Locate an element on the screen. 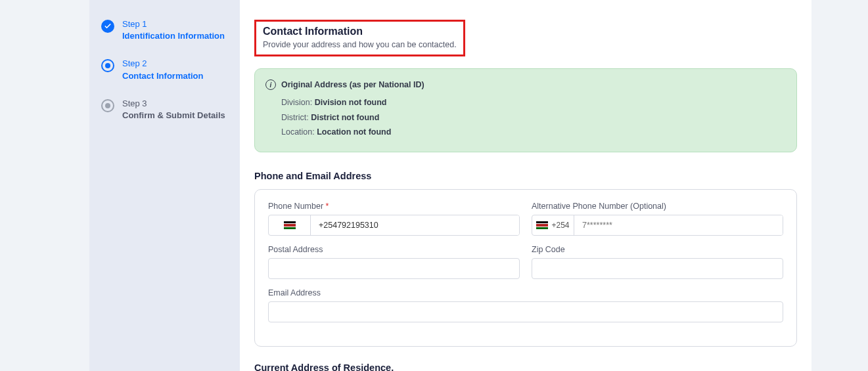 This screenshot has height=371, width=868. country-code-selector: +254 is located at coordinates (553, 225).